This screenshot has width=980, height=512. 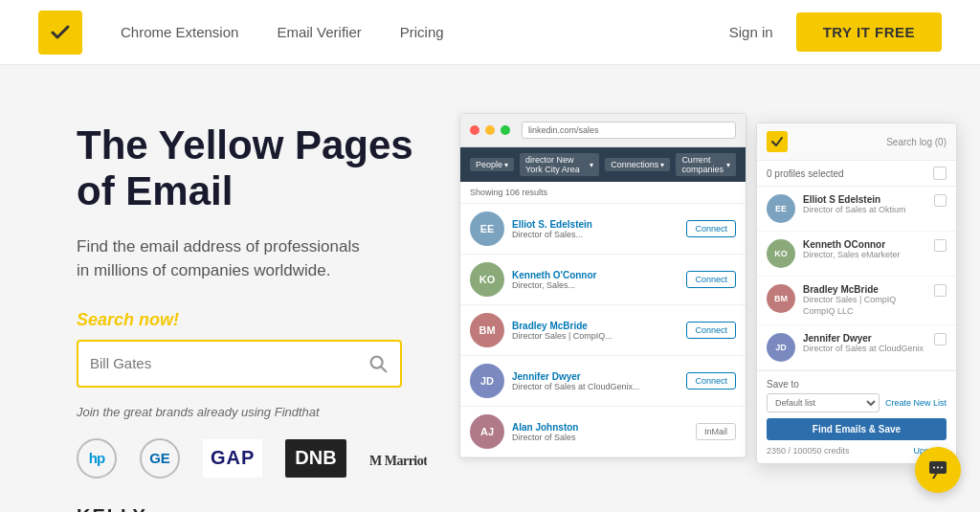 What do you see at coordinates (823, 403) in the screenshot?
I see `list-select: Default list` at bounding box center [823, 403].